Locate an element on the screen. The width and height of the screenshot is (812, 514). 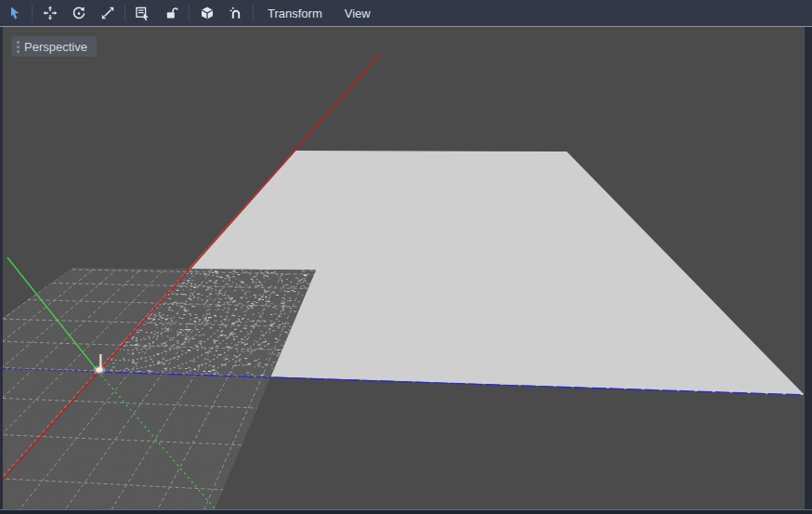
rotate-tool-button is located at coordinates (78, 13).